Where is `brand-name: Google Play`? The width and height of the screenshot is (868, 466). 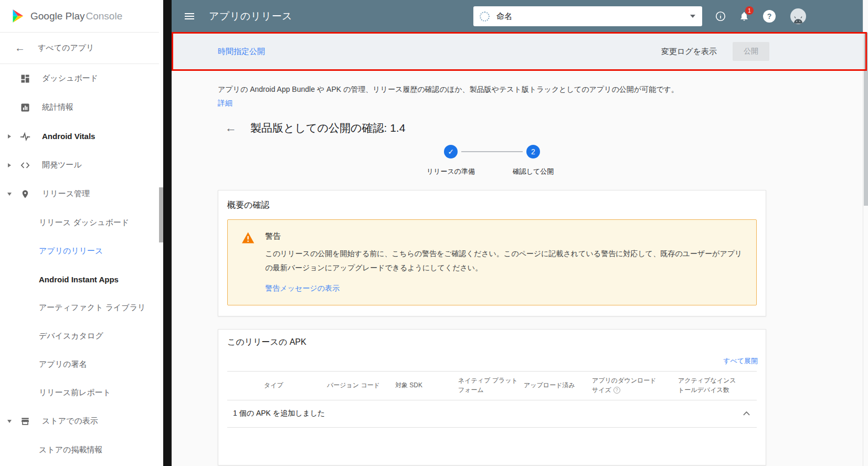
brand-name: Google Play is located at coordinates (58, 16).